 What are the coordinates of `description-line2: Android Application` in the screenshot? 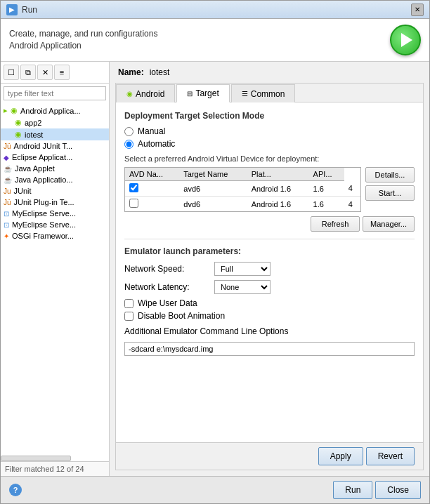 It's located at (83, 46).